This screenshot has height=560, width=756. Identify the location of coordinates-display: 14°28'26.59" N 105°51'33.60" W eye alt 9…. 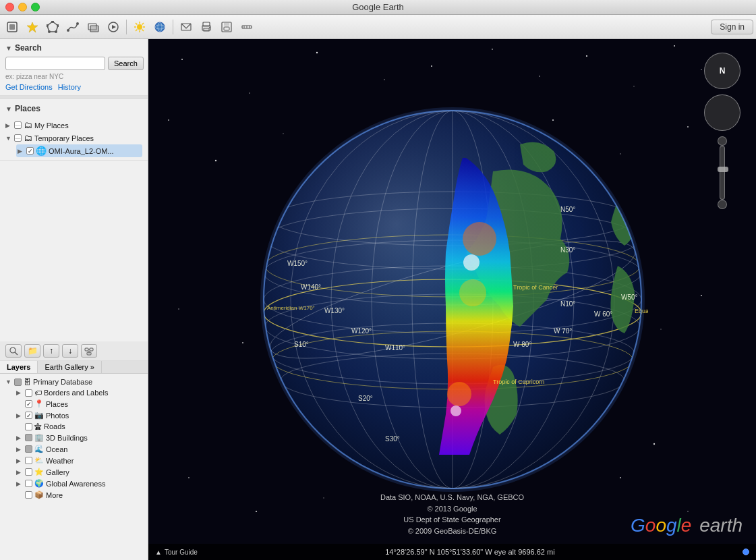
(470, 552).